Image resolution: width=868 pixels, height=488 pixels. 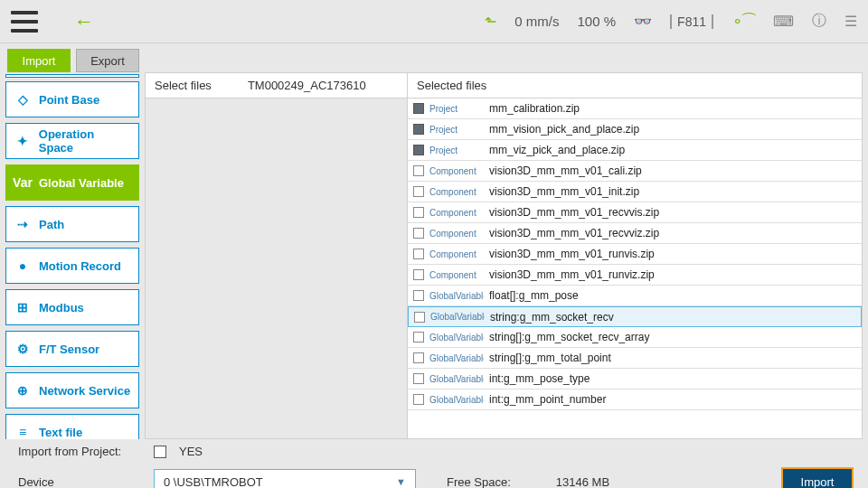 I want to click on sidebar-item-label: Text file, so click(x=61, y=432).